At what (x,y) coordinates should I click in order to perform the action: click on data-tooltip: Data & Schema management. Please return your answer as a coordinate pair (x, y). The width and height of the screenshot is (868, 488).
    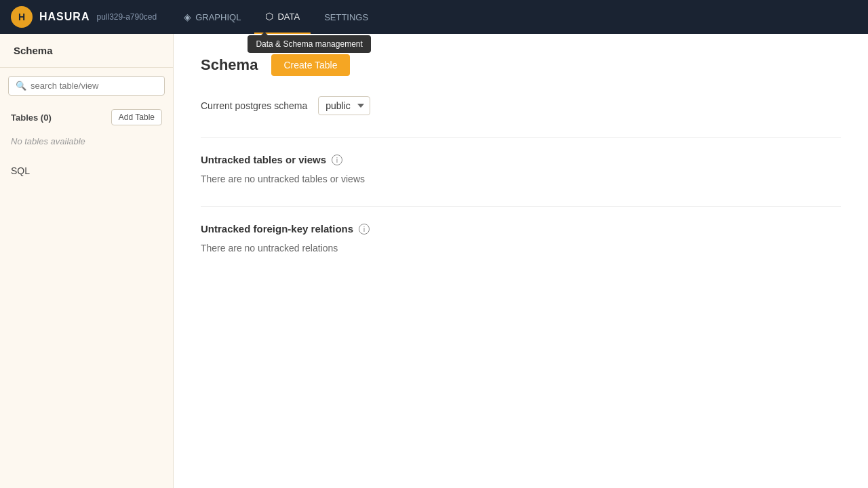
    Looking at the image, I should click on (309, 44).